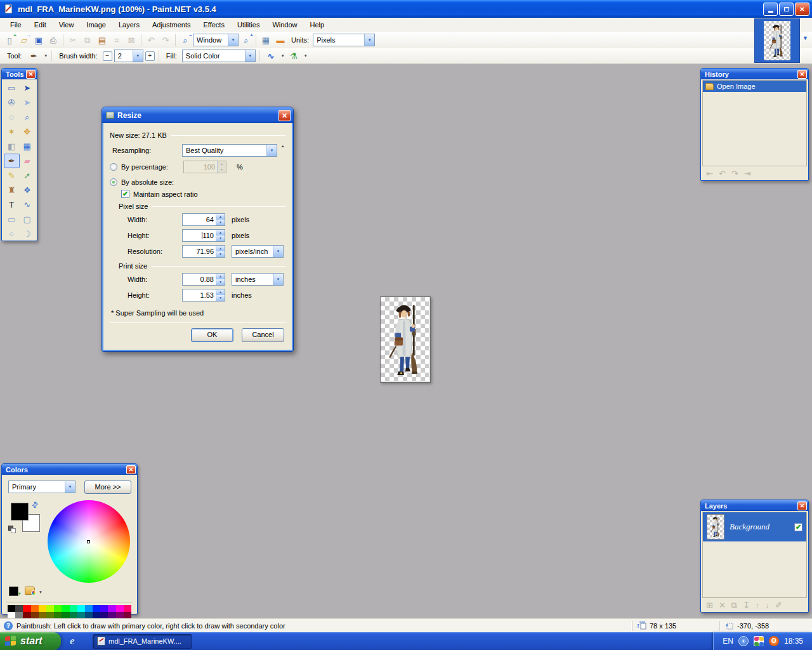 The width and height of the screenshot is (812, 650). I want to click on print-height-spinner: 1.53 ▲▼, so click(204, 295).